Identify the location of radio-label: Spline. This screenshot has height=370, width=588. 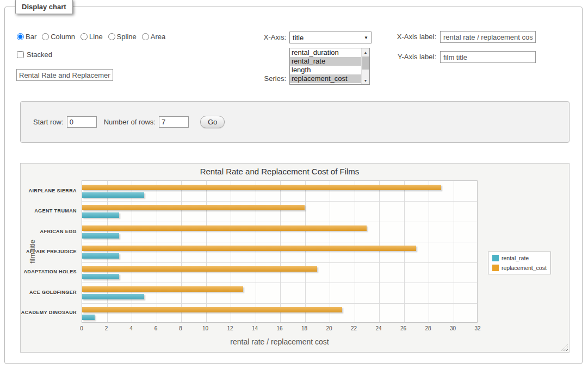
(127, 37).